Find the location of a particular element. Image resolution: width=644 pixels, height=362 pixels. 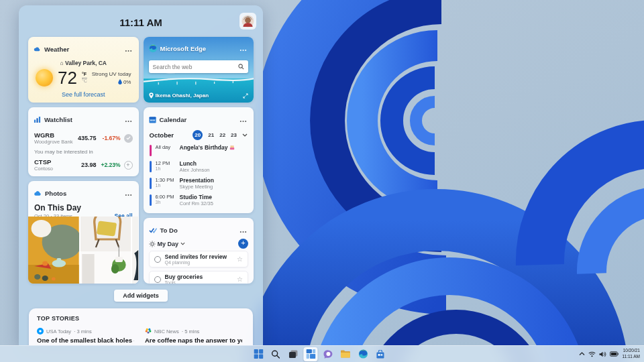

calendar-event: 6:00 PM 3h Studio Time Conf Rm 32/35 is located at coordinates (199, 200).